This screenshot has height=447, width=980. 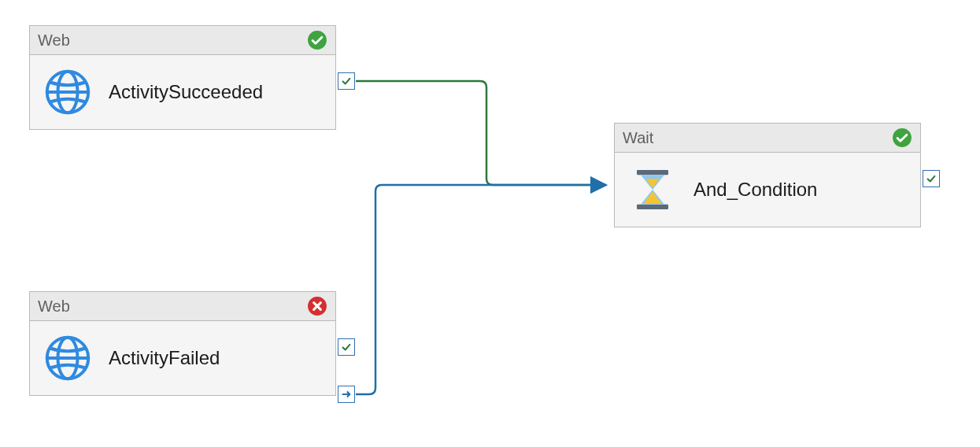 I want to click on activity-body: And_Condition, so click(x=767, y=190).